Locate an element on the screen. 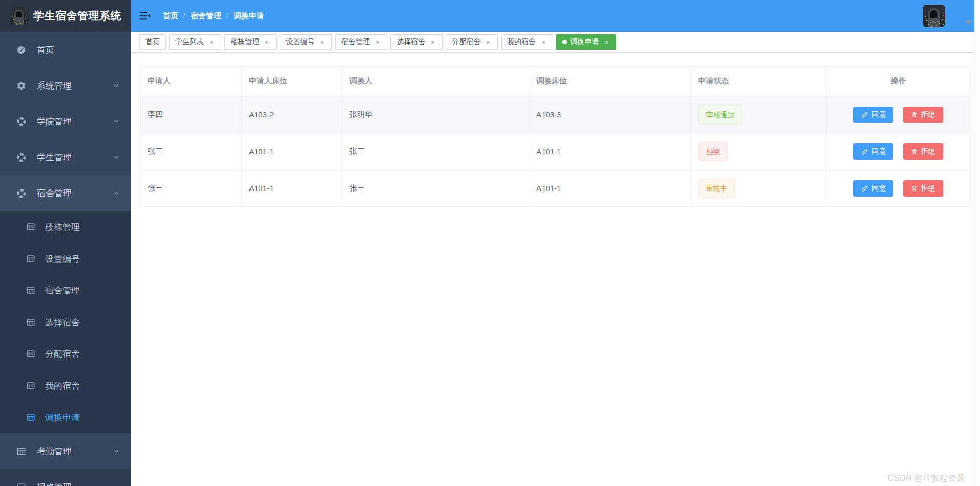 The height and width of the screenshot is (486, 980). cell-swap-bed: A103-3 is located at coordinates (610, 115).